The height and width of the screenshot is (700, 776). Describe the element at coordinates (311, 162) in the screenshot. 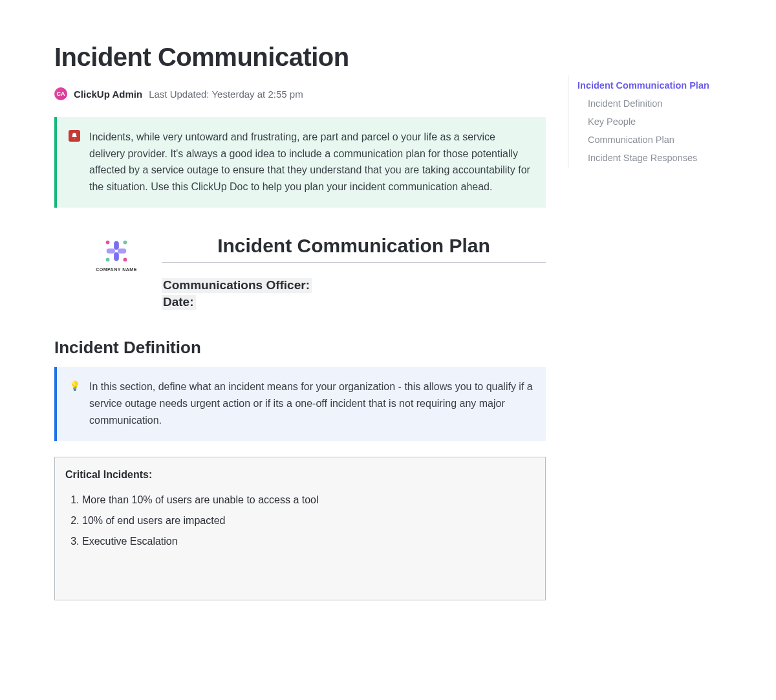

I see `intro-callout-text: Incidents, while very untoward and frust…` at that location.